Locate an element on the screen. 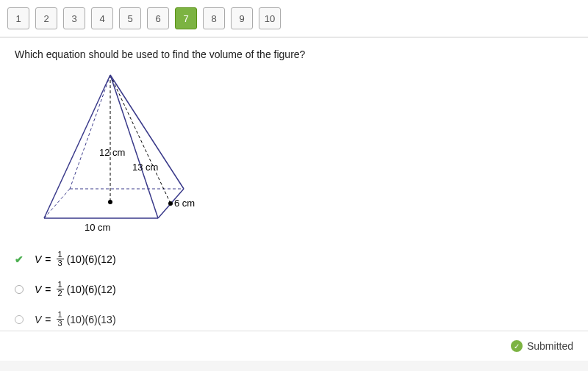 This screenshot has height=371, width=588. label-slant: 13 cm is located at coordinates (146, 168).